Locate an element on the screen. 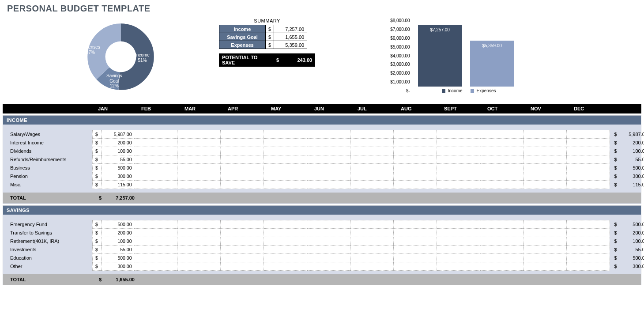  cell-value: 55.00 is located at coordinates (117, 160).